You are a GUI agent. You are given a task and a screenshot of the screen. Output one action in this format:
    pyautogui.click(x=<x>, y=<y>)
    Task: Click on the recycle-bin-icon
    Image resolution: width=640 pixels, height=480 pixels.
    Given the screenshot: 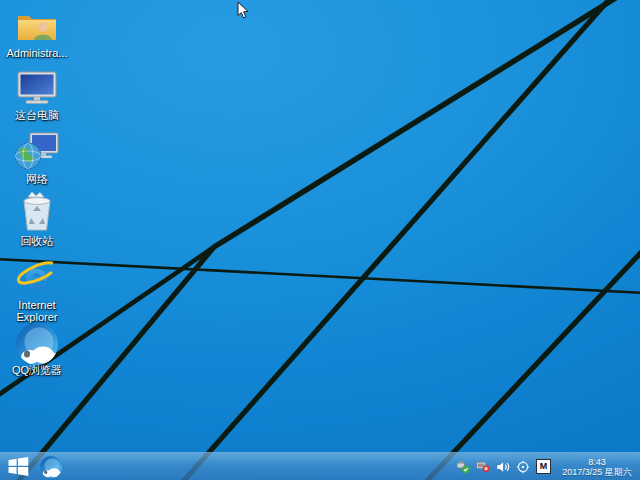 What is the action you would take?
    pyautogui.click(x=37, y=213)
    